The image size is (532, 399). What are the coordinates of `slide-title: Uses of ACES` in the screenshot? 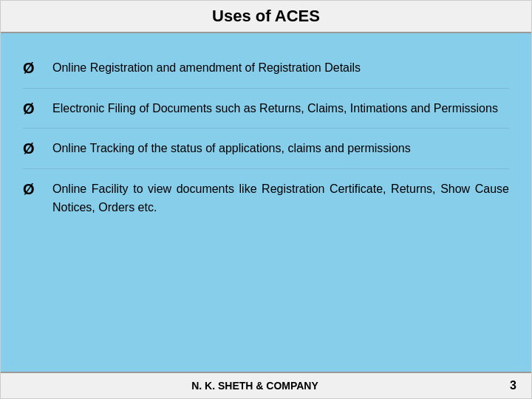 It's located at (266, 16).